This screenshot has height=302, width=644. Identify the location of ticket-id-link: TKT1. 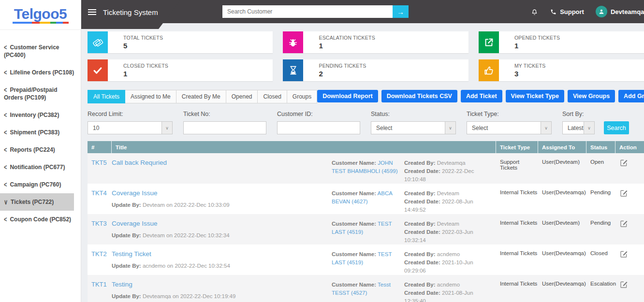
(100, 291).